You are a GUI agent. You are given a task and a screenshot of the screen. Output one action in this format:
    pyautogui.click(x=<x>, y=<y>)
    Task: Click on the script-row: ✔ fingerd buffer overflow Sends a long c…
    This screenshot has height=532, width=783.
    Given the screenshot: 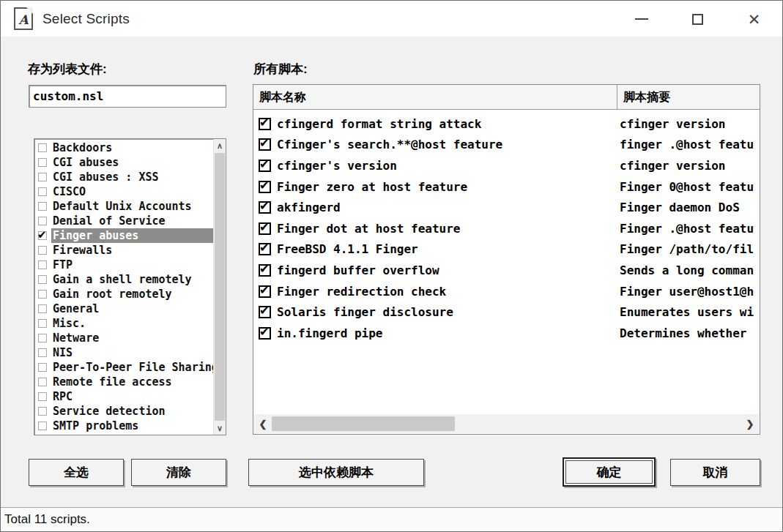 What is the action you would take?
    pyautogui.click(x=507, y=271)
    